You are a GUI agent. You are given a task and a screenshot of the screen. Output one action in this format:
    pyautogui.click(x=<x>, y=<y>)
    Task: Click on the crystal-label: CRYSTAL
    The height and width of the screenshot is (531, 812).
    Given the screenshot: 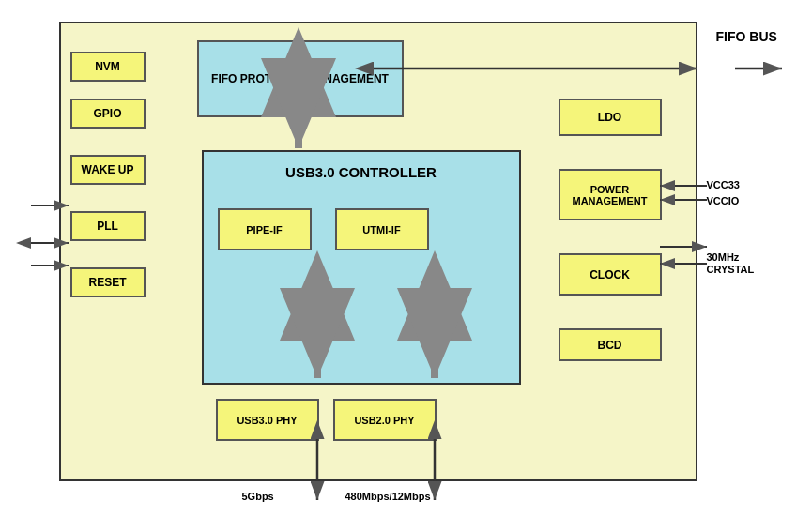 What is the action you would take?
    pyautogui.click(x=730, y=269)
    